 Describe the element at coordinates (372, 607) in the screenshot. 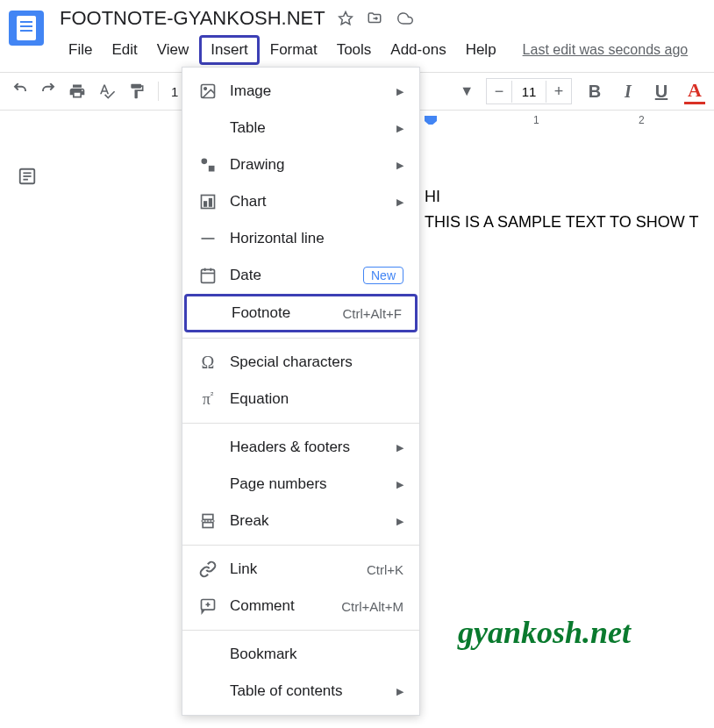

I see `keyboard-shortcut: Ctrl+Alt+M` at that location.